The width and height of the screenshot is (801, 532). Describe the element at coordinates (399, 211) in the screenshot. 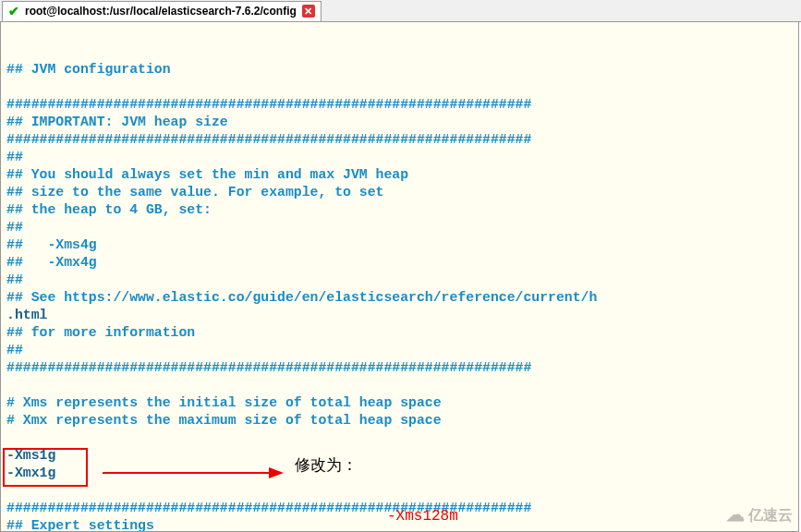

I see `code-line: ## the heap to 4 GB, set:` at that location.